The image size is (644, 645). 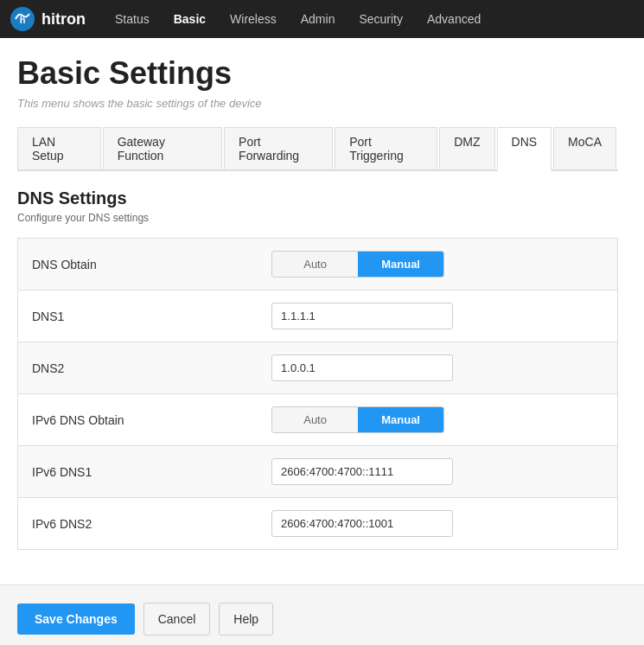 I want to click on ipv6-dns2-input, so click(x=362, y=524).